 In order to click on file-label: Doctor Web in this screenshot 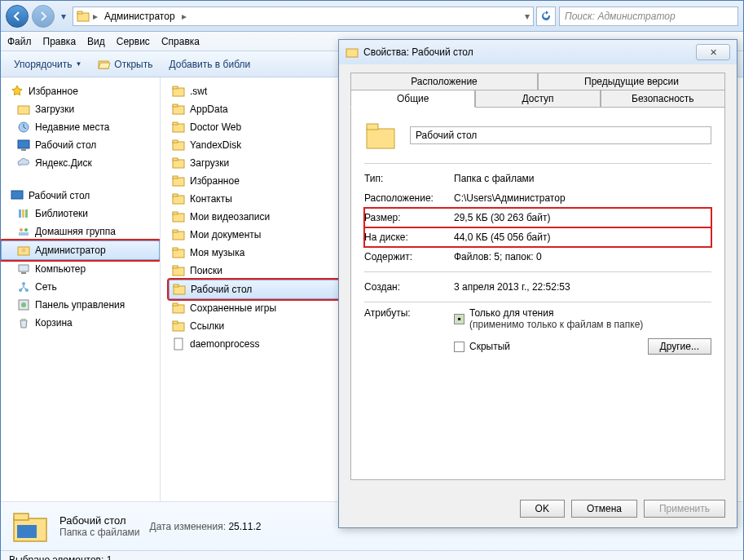, I will do `click(215, 127)`.